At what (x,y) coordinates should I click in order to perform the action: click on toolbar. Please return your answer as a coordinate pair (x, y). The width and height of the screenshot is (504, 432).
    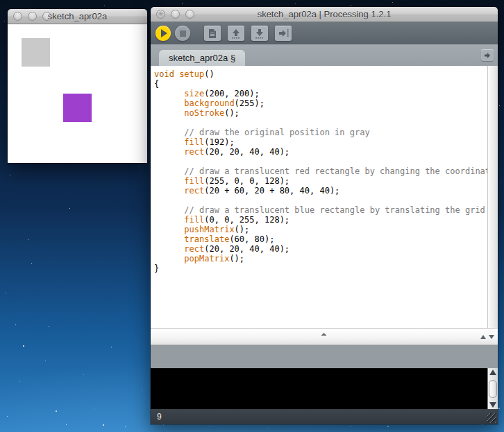
    Looking at the image, I should click on (324, 33).